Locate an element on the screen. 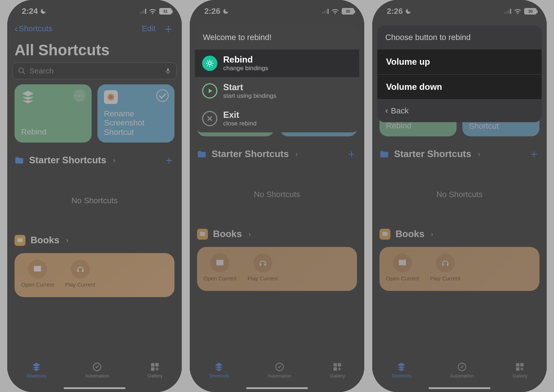 The image size is (554, 392). mic-icon is located at coordinates (168, 71).